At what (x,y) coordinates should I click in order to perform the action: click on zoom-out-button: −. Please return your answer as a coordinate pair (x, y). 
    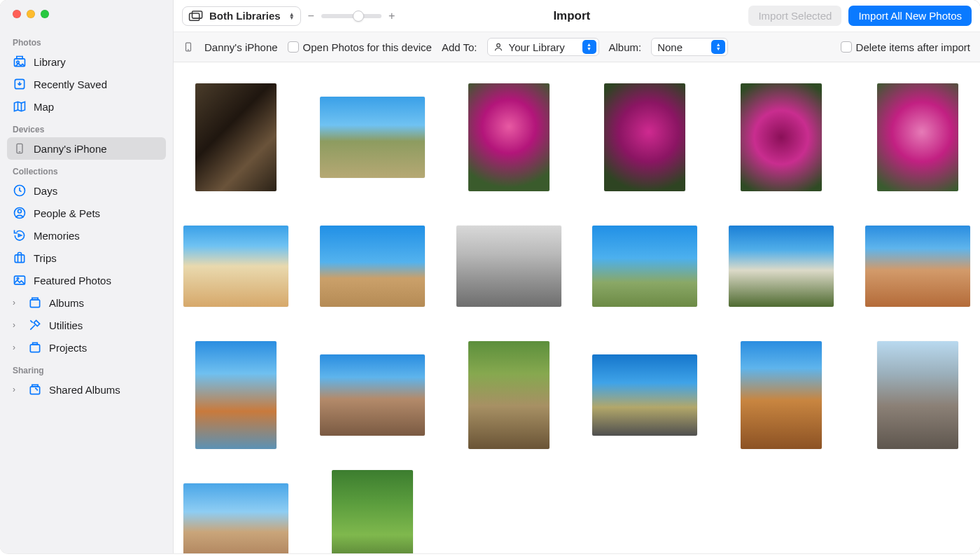
    Looking at the image, I should click on (311, 16).